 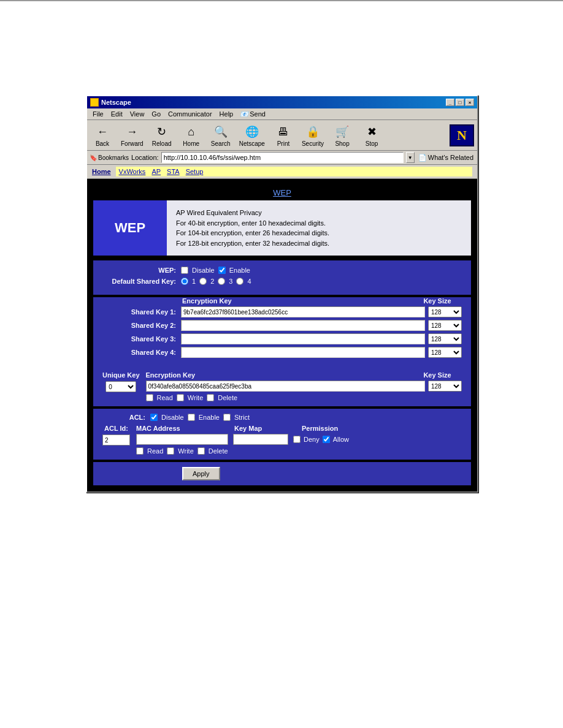 I want to click on nav-ap: AP, so click(x=156, y=172).